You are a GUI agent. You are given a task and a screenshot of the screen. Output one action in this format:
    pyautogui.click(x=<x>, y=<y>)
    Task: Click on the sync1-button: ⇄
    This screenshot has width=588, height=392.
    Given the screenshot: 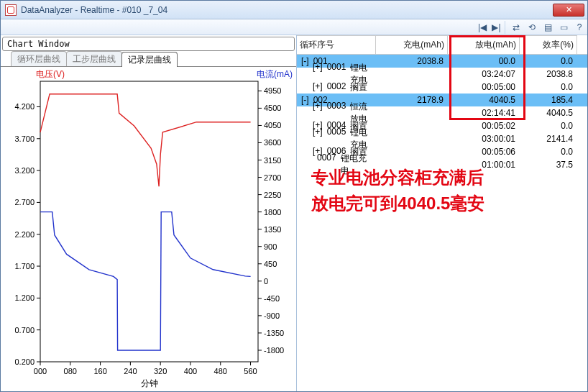 What is the action you would take?
    pyautogui.click(x=516, y=27)
    